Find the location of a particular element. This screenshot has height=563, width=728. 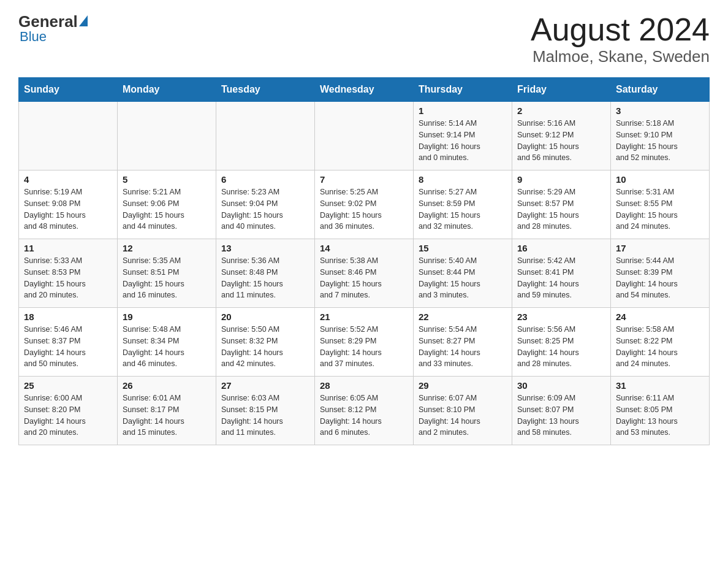

calendar-cell: 7Sunrise: 5:25 AM Sunset: 9:02 PM Daylig… is located at coordinates (364, 205).